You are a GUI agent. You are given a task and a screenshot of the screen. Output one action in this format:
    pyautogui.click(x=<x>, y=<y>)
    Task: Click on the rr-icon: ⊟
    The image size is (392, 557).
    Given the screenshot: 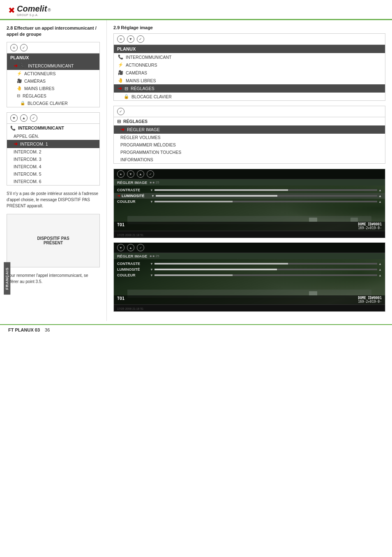 What is the action you would take?
    pyautogui.click(x=127, y=88)
    